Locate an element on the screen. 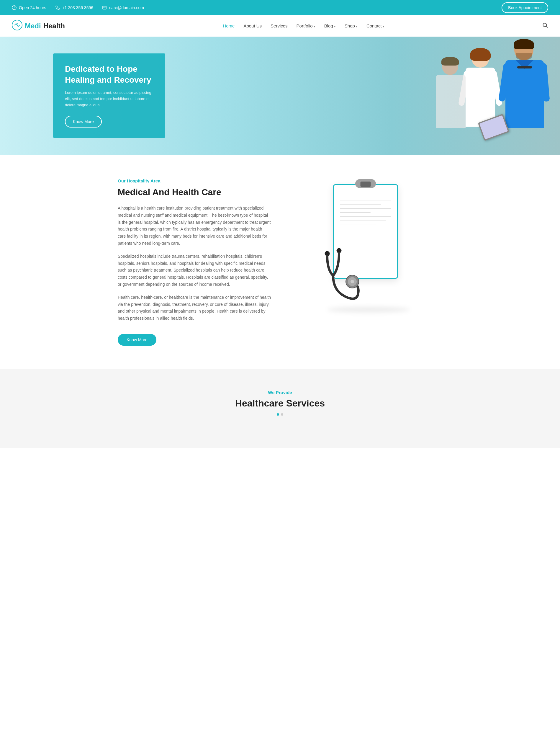 This screenshot has height=730, width=560. hero-content: Dedicated to Hope Healing and Recovery L… is located at coordinates (109, 95).